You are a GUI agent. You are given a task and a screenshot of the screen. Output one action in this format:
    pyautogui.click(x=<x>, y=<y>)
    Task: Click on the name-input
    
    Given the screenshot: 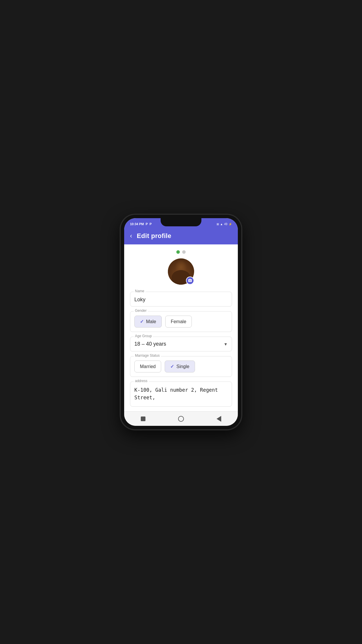 What is the action you would take?
    pyautogui.click(x=181, y=299)
    